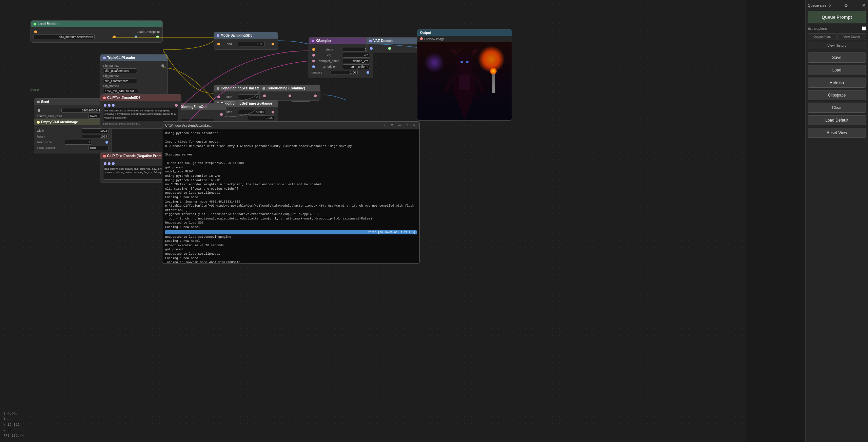 The height and width of the screenshot is (442, 868). I want to click on status-t: T 0.00s, so click(14, 414).